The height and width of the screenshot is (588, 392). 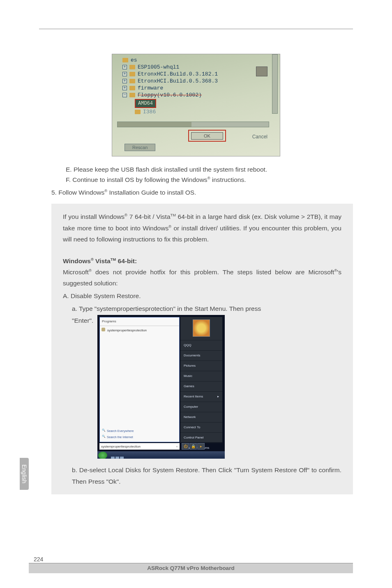 I want to click on menu-item: Computer, so click(x=201, y=407).